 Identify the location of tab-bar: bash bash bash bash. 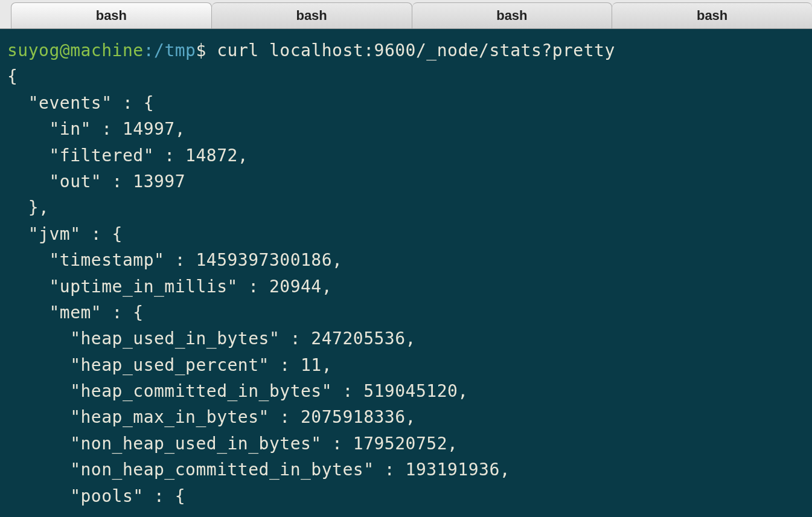
(406, 14).